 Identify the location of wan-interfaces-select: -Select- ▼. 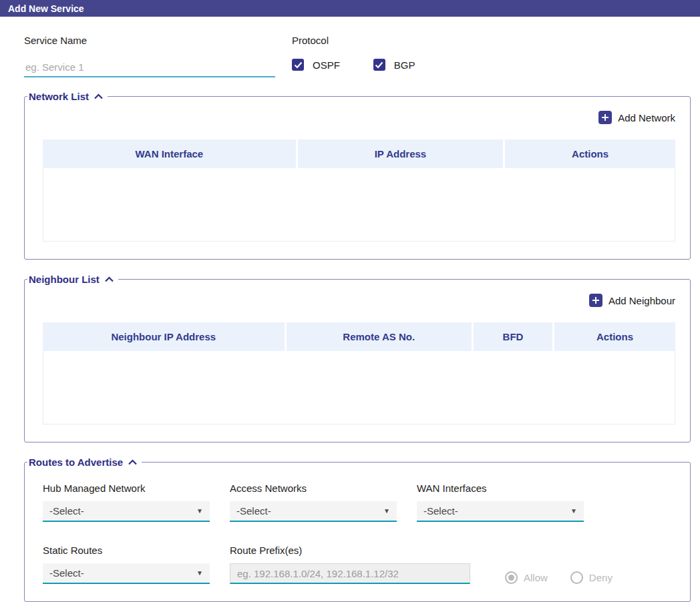
(500, 511).